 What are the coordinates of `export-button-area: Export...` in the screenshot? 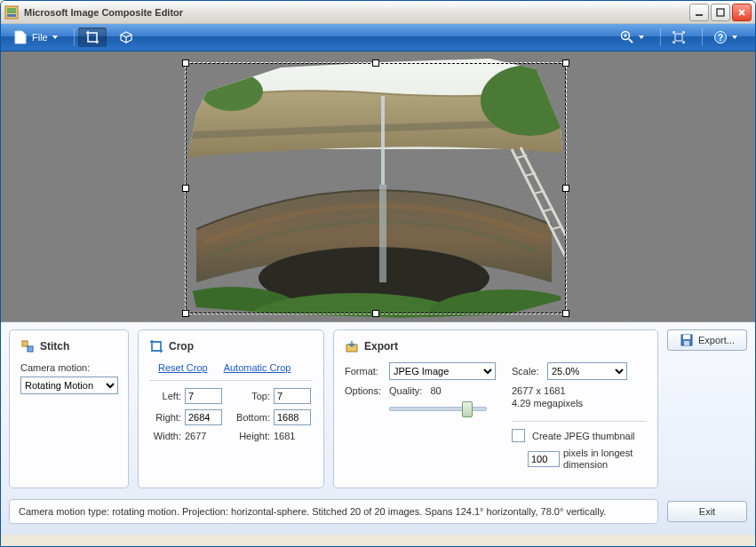 It's located at (707, 408).